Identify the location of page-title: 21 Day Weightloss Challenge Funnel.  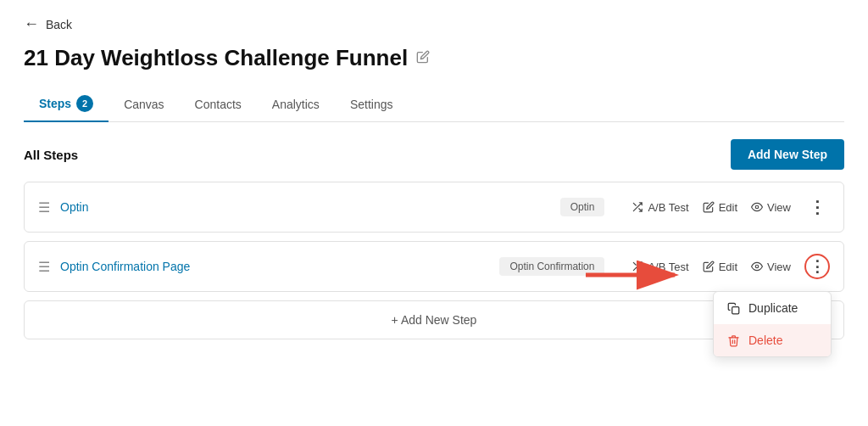
(215, 58).